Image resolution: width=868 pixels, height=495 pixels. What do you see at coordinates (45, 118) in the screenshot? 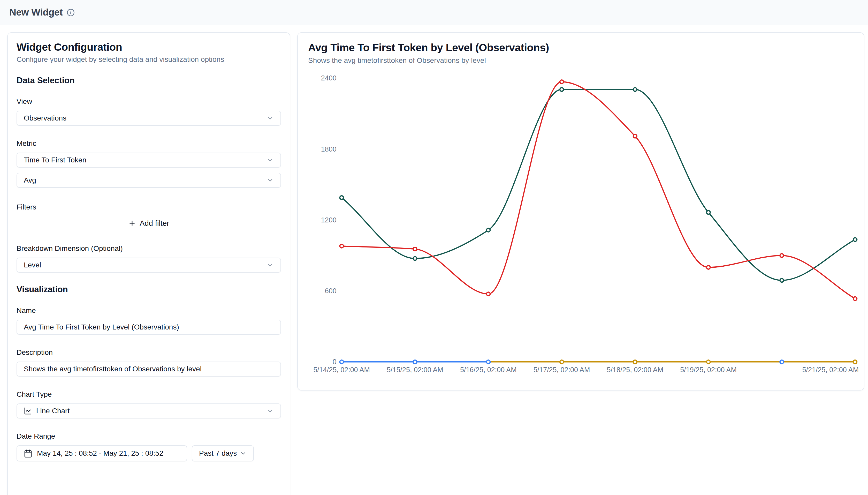
I see `view-select-value: Observations` at bounding box center [45, 118].